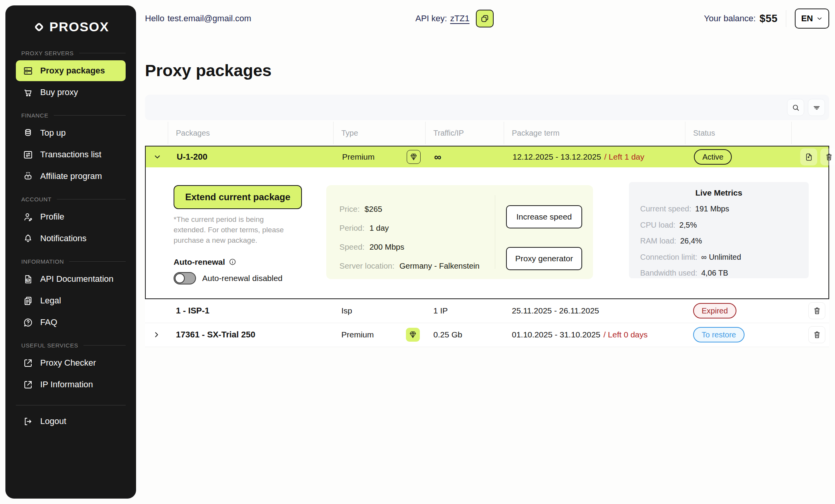 The image size is (835, 504). Describe the element at coordinates (812, 19) in the screenshot. I see `language-selector: EN` at that location.